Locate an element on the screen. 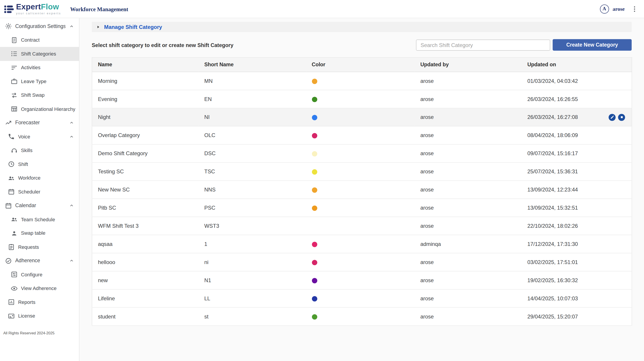  sidebar-item-label: License is located at coordinates (27, 316).